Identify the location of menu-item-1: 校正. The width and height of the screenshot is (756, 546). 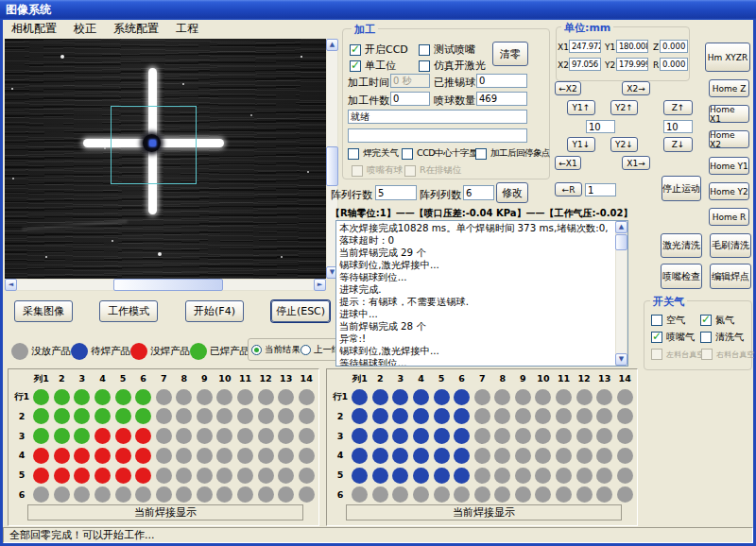
(85, 28).